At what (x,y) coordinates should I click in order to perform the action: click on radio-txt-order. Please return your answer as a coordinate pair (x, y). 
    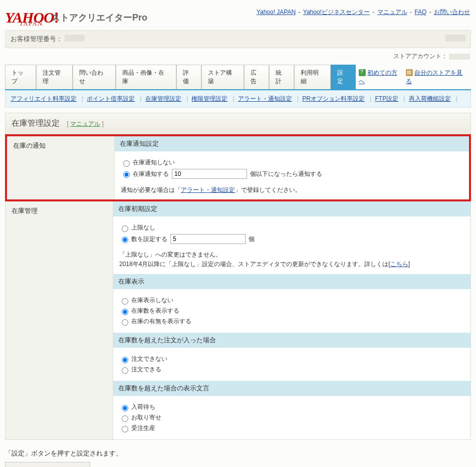
    Looking at the image, I should click on (125, 419).